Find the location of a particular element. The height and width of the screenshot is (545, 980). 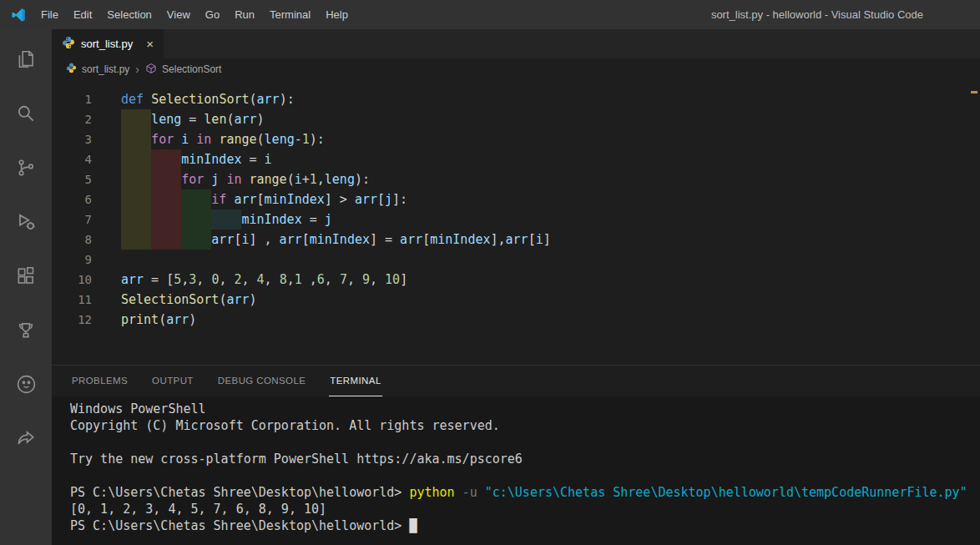

terminal-line: Try the new cross-platform PowerShell ht… is located at coordinates (525, 459).